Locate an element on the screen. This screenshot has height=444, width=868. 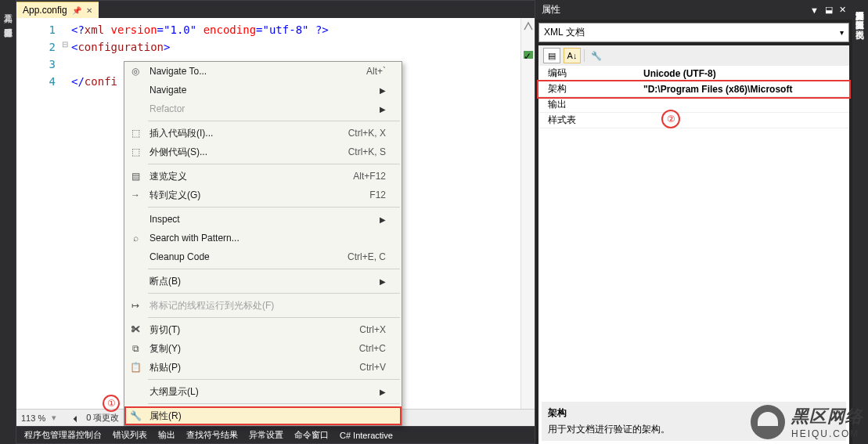
wrench-icon: 🔧 is located at coordinates (596, 56).